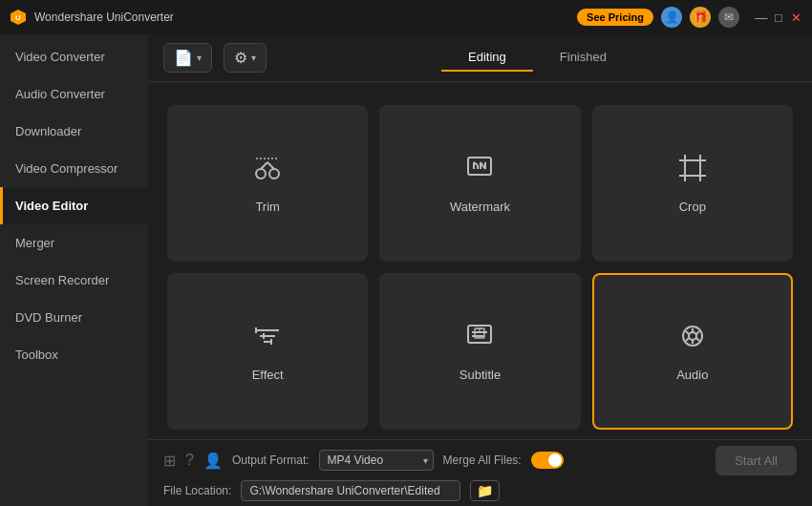  What do you see at coordinates (75, 57) in the screenshot?
I see `sidebar-item-video-converter: Video Converter` at bounding box center [75, 57].